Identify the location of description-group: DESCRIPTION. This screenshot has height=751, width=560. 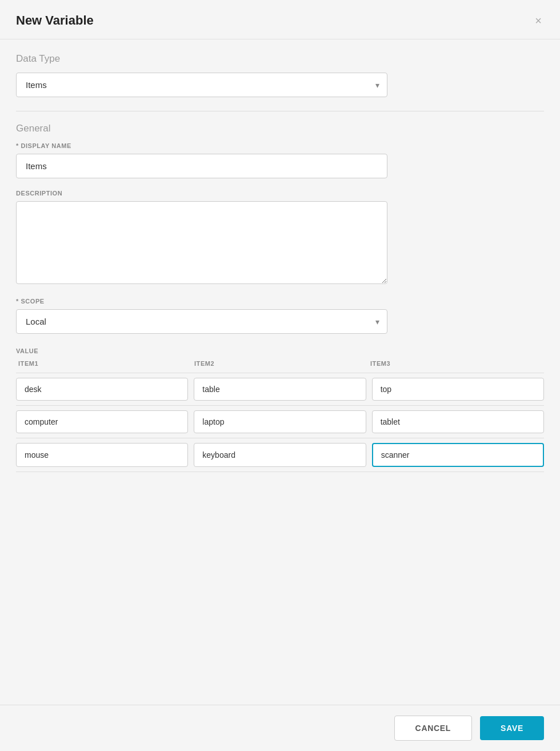
(280, 238).